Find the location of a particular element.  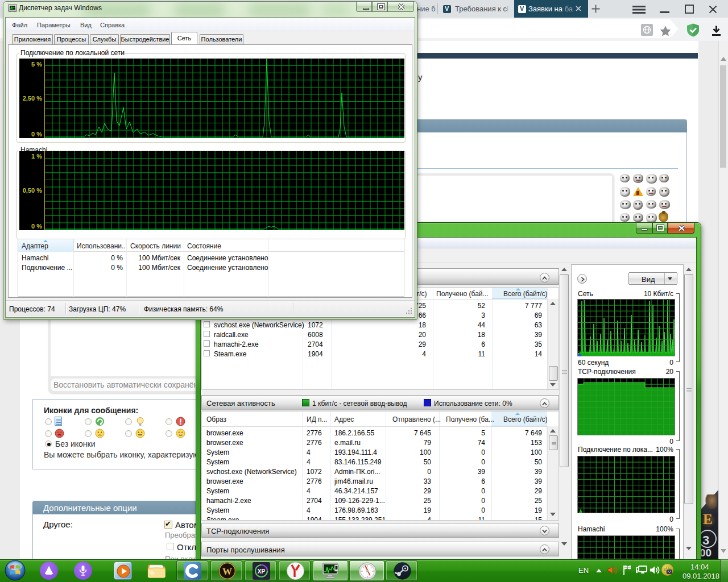

svg-text: XP is located at coordinates (262, 572).